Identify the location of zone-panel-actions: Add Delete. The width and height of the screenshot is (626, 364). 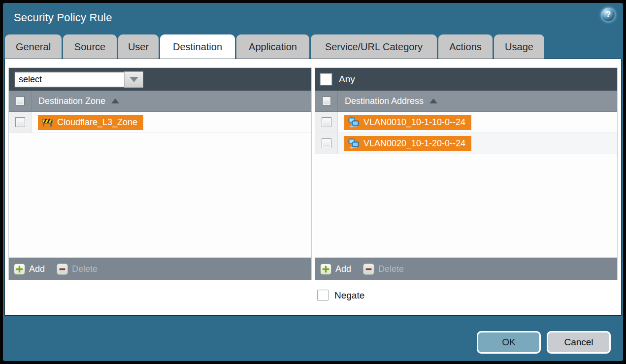
(160, 269).